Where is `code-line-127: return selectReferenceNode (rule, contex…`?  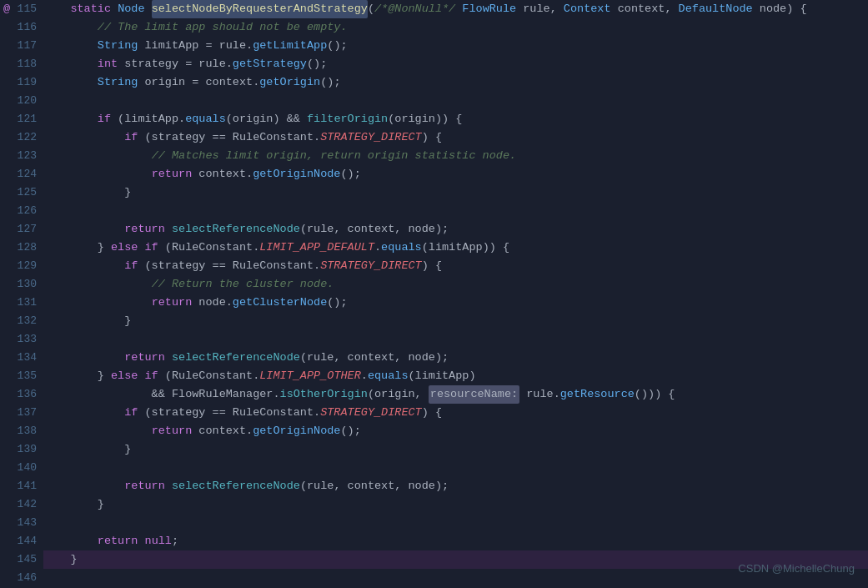 code-line-127: return selectReferenceNode (rule, contex… is located at coordinates (455, 229).